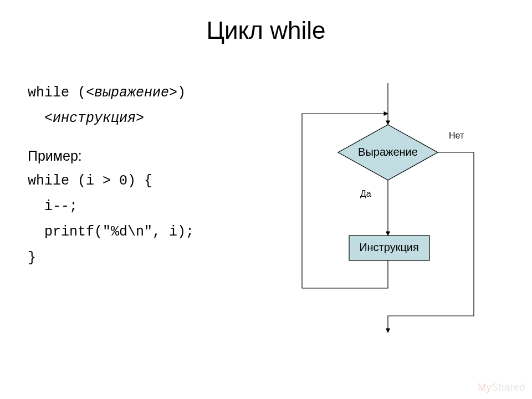  What do you see at coordinates (484, 387) in the screenshot?
I see `watermark-my: My` at bounding box center [484, 387].